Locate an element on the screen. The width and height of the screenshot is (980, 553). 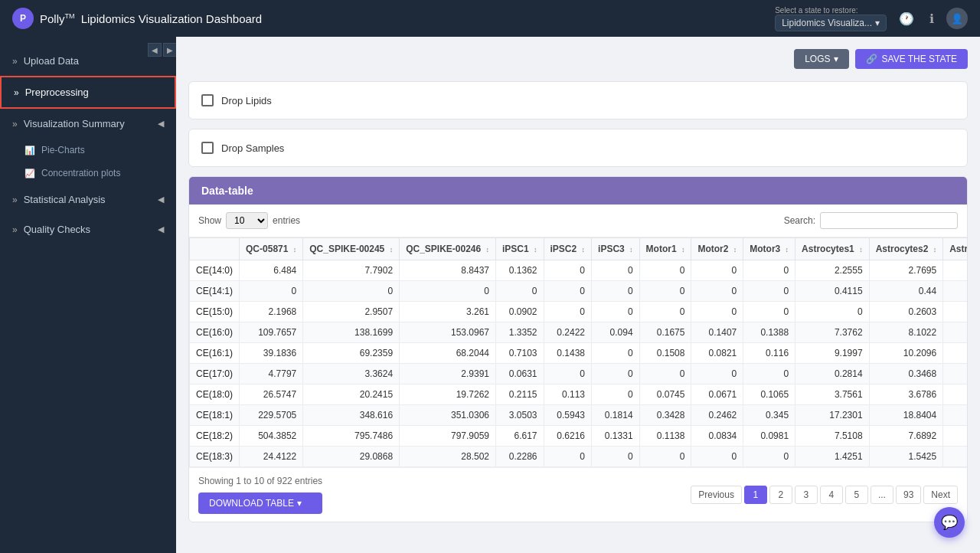
search-input is located at coordinates (889, 221).